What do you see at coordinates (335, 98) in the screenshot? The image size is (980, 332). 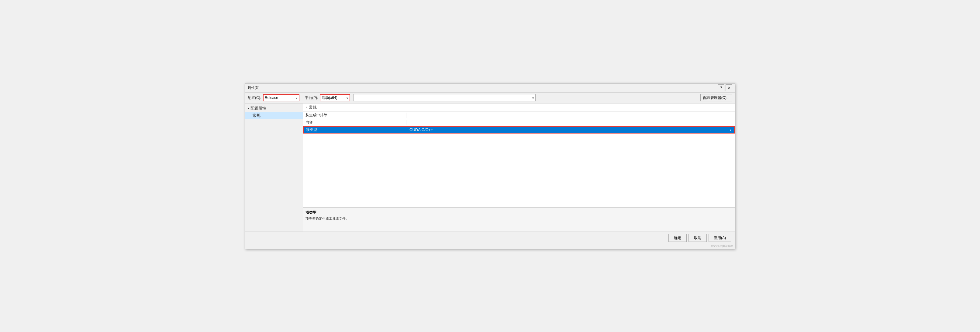 I see `platform-dropdown: 活动(x64) ∨` at bounding box center [335, 98].